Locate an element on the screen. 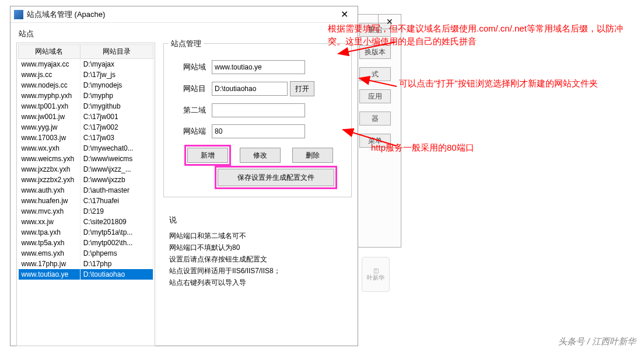  port-label: 网站端 is located at coordinates (188, 131).